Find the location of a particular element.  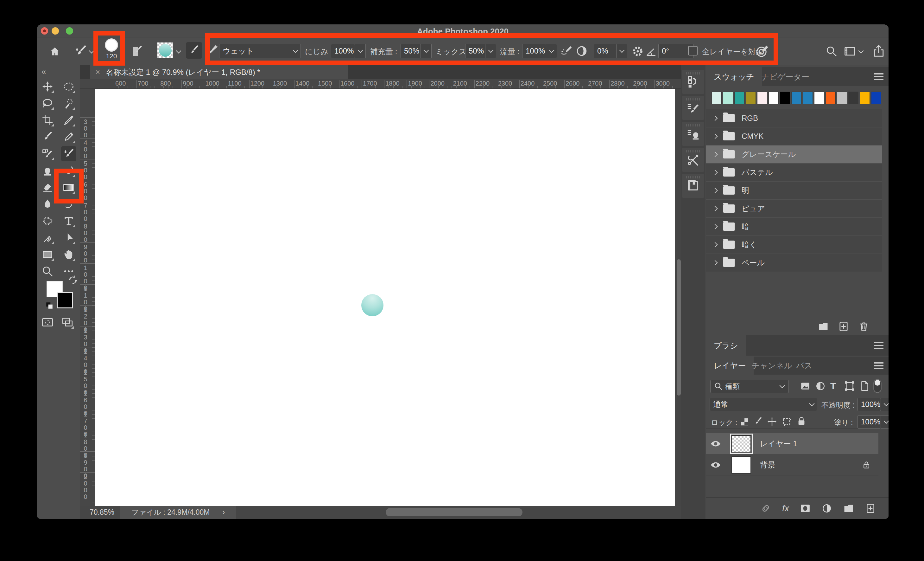

tool-preset-chevron-icon is located at coordinates (92, 52).